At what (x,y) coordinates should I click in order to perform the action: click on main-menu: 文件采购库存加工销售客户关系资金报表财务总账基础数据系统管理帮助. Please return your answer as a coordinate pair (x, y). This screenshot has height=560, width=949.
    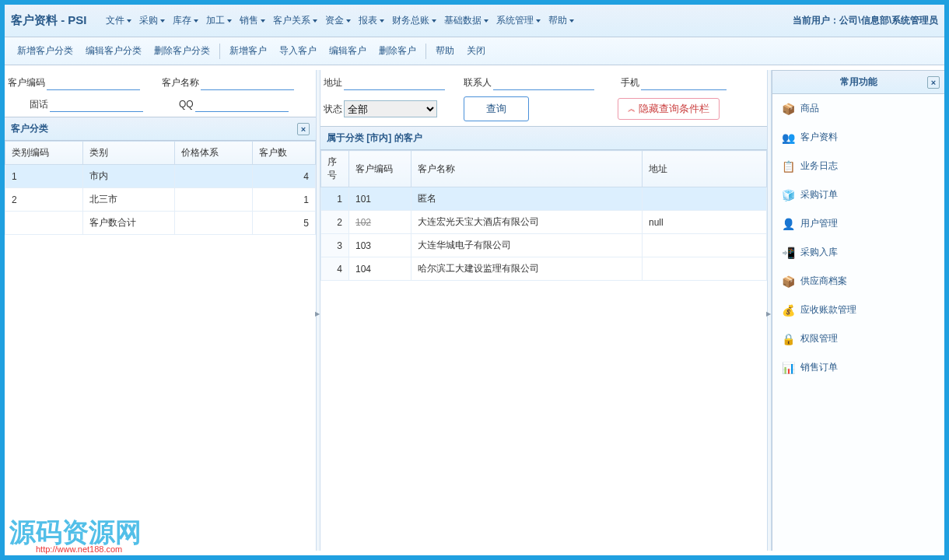
    Looking at the image, I should click on (448, 20).